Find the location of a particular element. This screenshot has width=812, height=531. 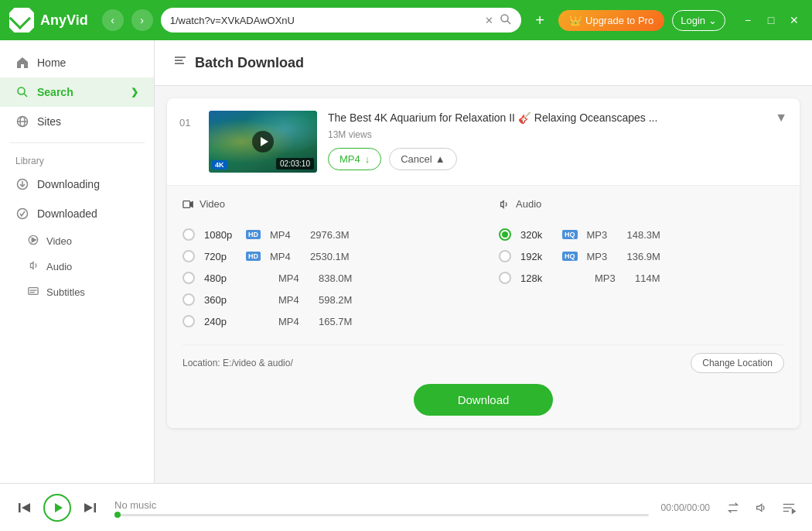

repeat-button is located at coordinates (733, 508).